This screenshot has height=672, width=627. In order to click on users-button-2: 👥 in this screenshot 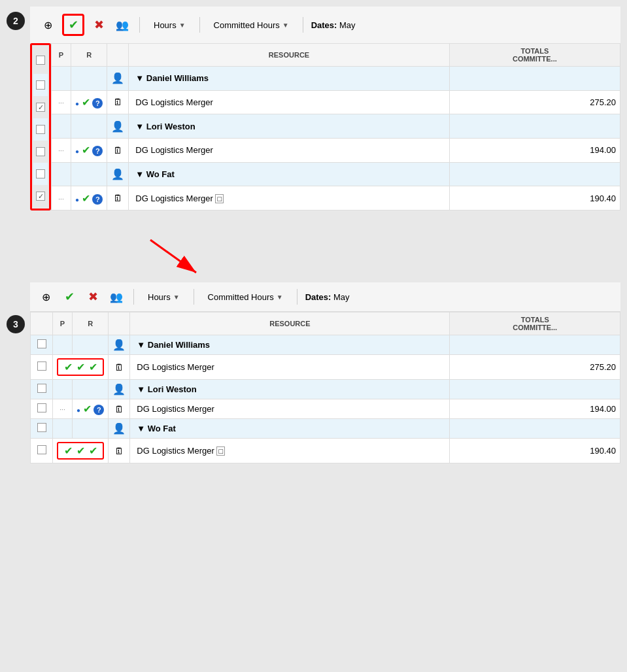, I will do `click(116, 297)`.